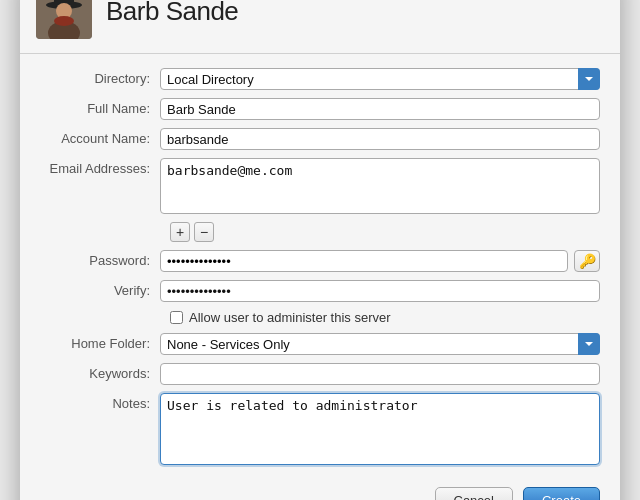 This screenshot has width=640, height=500. What do you see at coordinates (172, 14) in the screenshot?
I see `dialog-title: Barb Sande` at bounding box center [172, 14].